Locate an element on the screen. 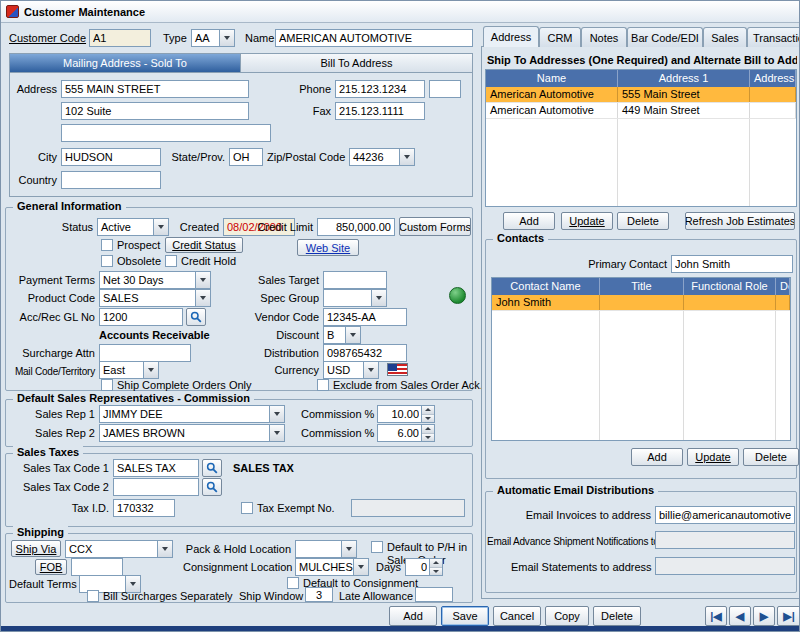  tax-exempt-checkbox: Tax Exempt No. is located at coordinates (288, 508).